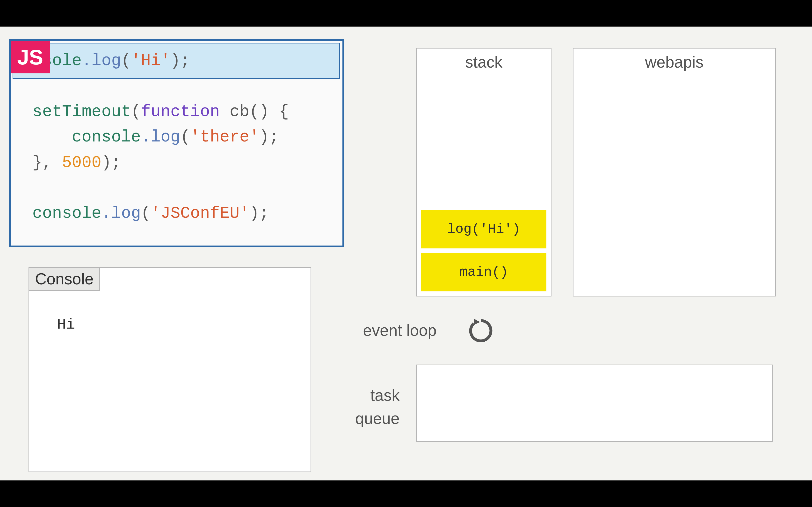 This screenshot has height=507, width=812. What do you see at coordinates (484, 183) in the screenshot?
I see `stack-frames: log('Hi') main()` at bounding box center [484, 183].